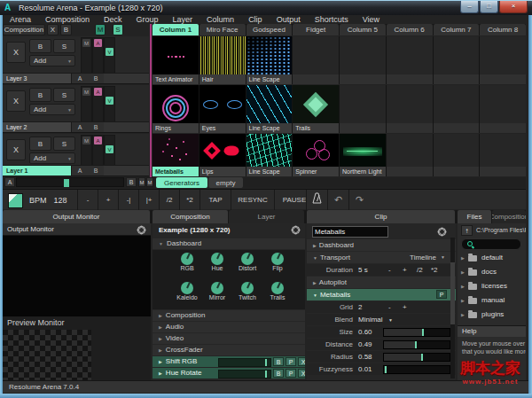 Image resolution: width=532 pixels, height=398 pixels. I want to click on duration-control-1: +, so click(404, 269).